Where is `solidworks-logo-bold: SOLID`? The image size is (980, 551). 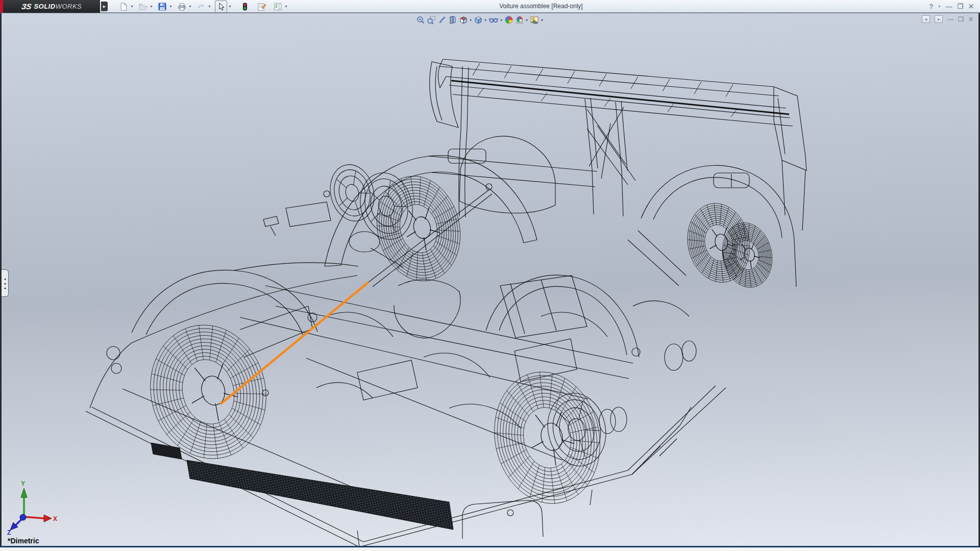
solidworks-logo-bold: SOLID is located at coordinates (44, 6).